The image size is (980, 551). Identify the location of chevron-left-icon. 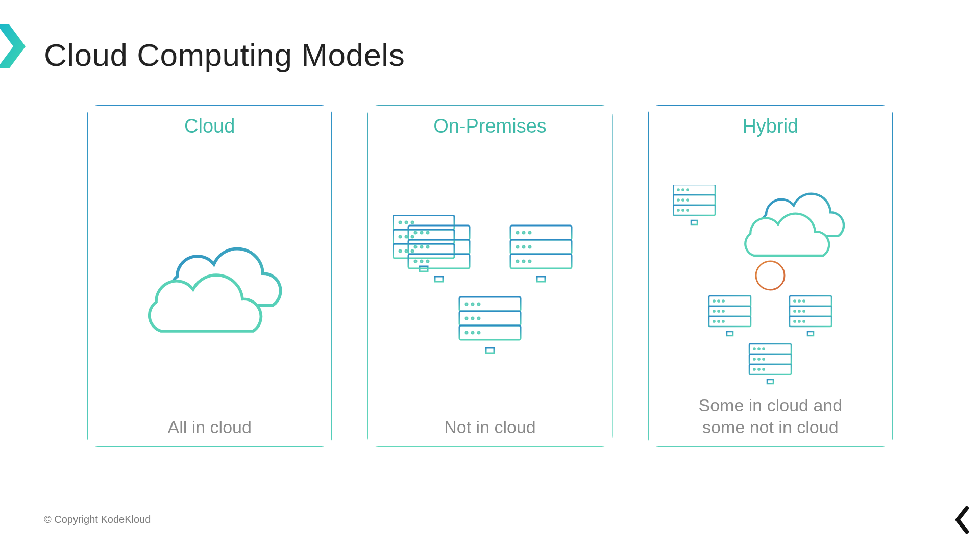
(962, 520).